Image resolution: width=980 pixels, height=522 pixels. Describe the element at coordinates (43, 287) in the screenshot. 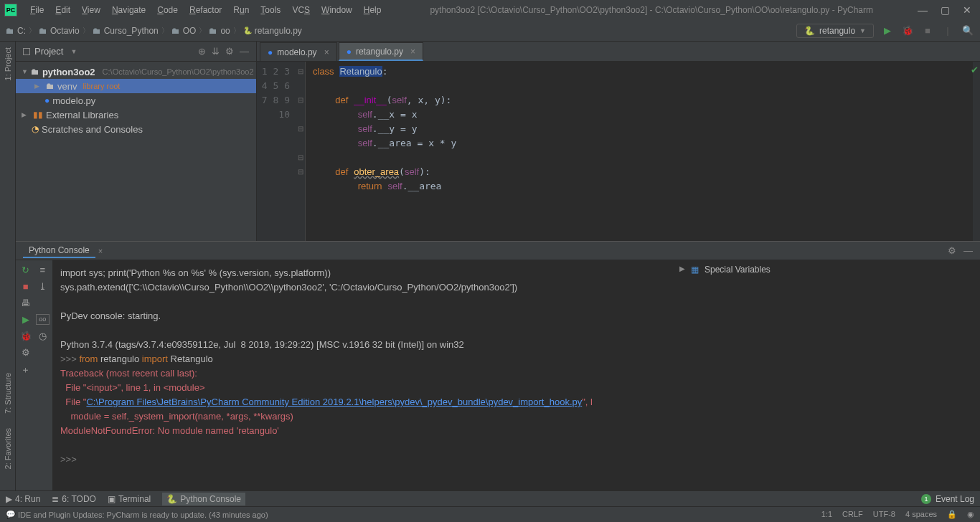

I see `scroll-icon: ⤓` at that location.